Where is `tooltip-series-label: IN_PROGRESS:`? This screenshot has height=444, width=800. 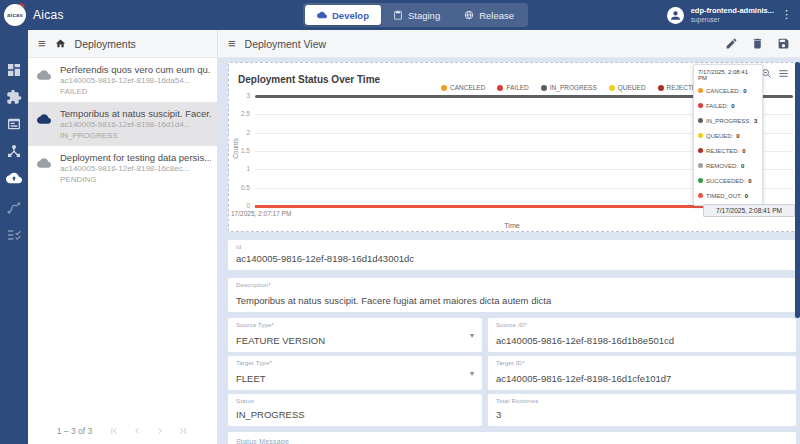 tooltip-series-label: IN_PROGRESS: is located at coordinates (728, 121).